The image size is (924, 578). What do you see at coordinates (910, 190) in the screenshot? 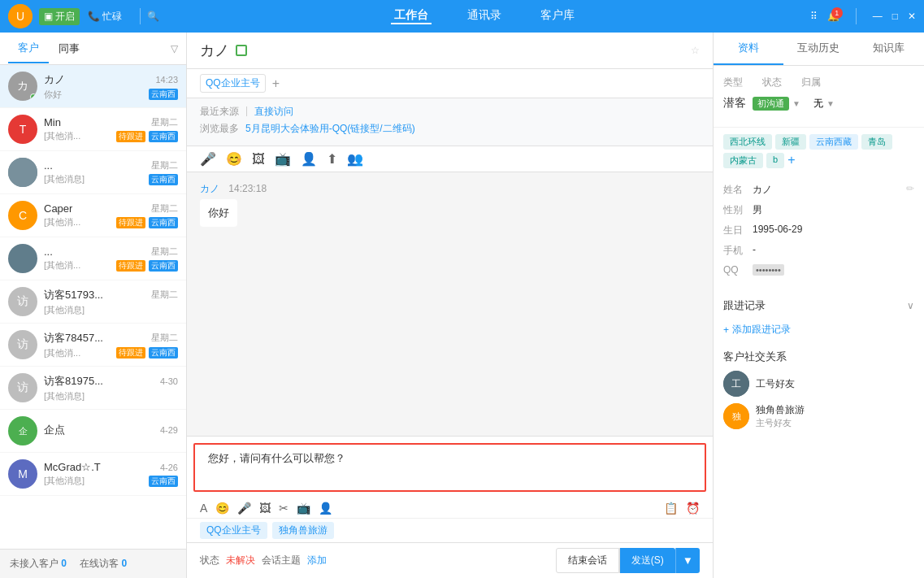
I see `edit-icon: ✏` at bounding box center [910, 190].